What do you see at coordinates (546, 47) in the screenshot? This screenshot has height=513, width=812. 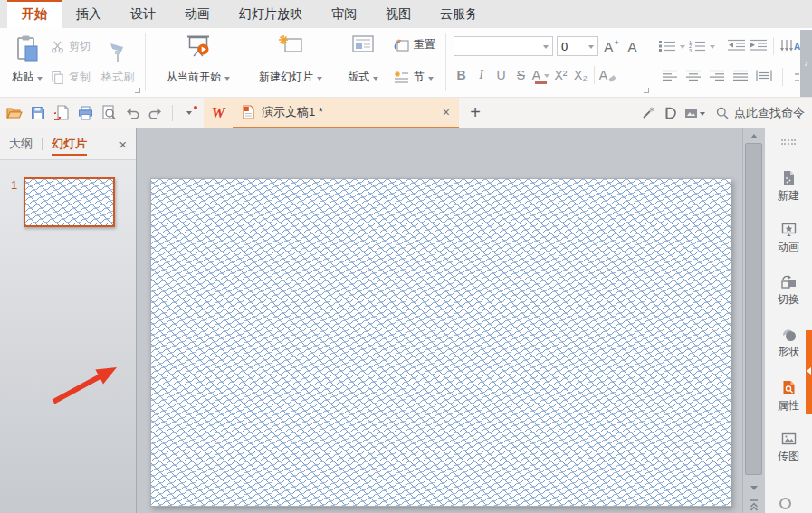 I see `font-name-caret` at bounding box center [546, 47].